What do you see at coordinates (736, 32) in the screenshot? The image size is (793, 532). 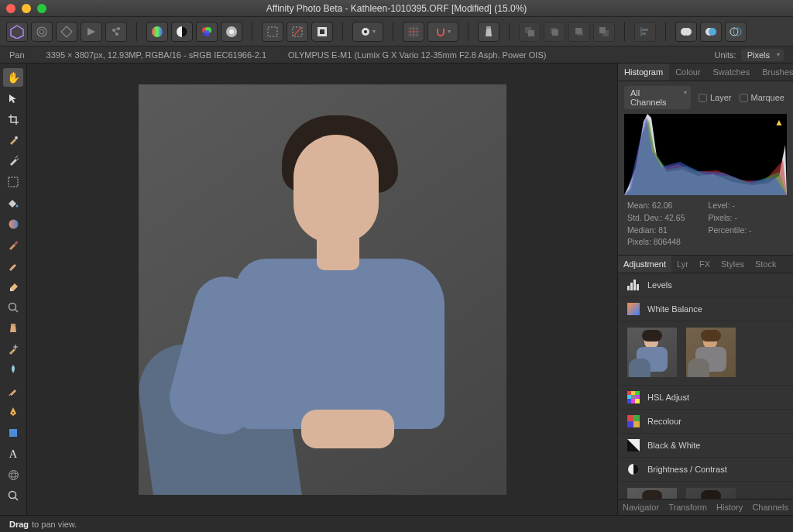 I see `boolean-intersect-icon` at bounding box center [736, 32].